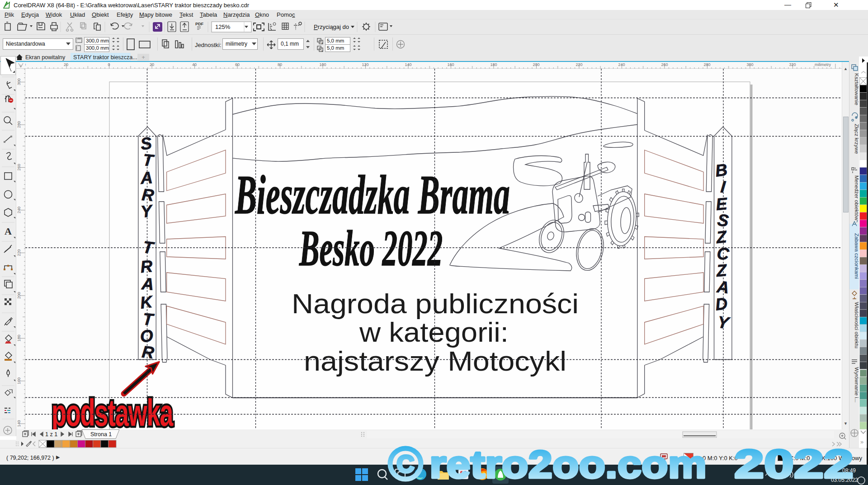  What do you see at coordinates (280, 65) in the screenshot?
I see `svg-text: 80` at bounding box center [280, 65].